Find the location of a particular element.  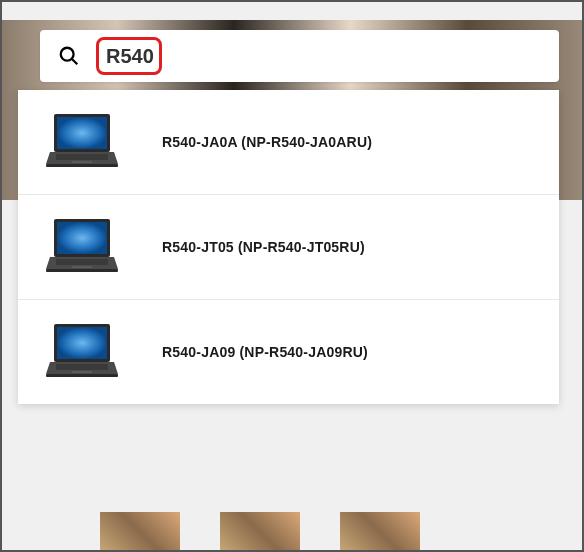

search-bar is located at coordinates (300, 56).